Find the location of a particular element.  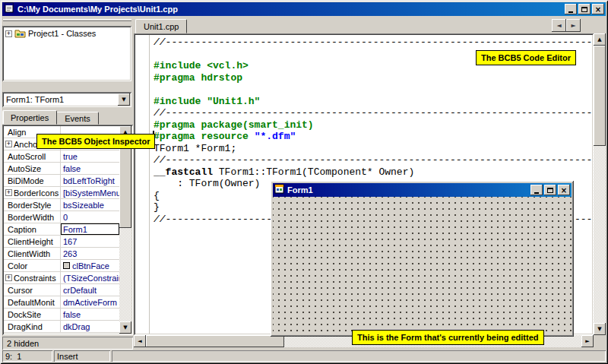

code-line: #pragma hdrstop is located at coordinates (372, 78).